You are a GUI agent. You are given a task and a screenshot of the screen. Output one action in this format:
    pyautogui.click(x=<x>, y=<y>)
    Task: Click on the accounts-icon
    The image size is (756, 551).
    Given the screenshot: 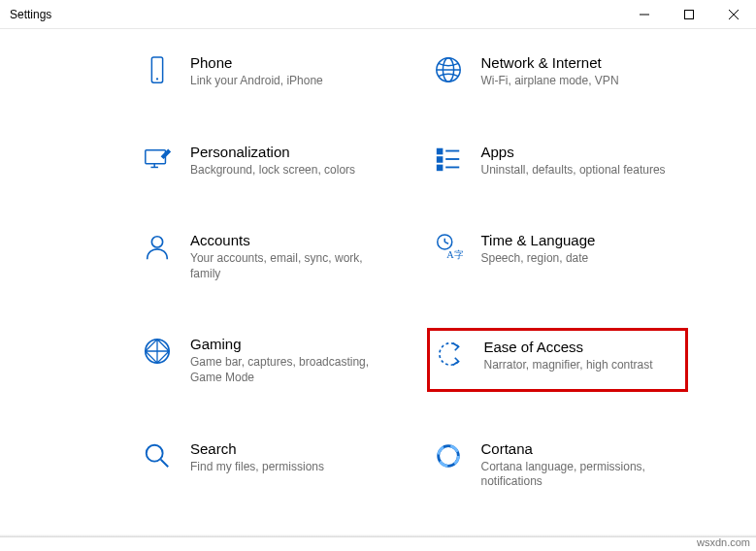 What is the action you would take?
    pyautogui.click(x=157, y=247)
    